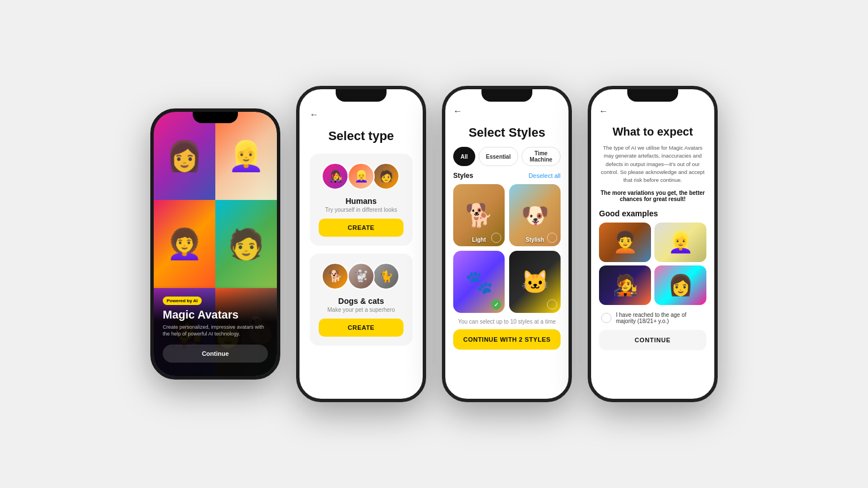 The width and height of the screenshot is (868, 488). What do you see at coordinates (479, 282) in the screenshot?
I see `style-card-3: 🐾 ✓` at bounding box center [479, 282].